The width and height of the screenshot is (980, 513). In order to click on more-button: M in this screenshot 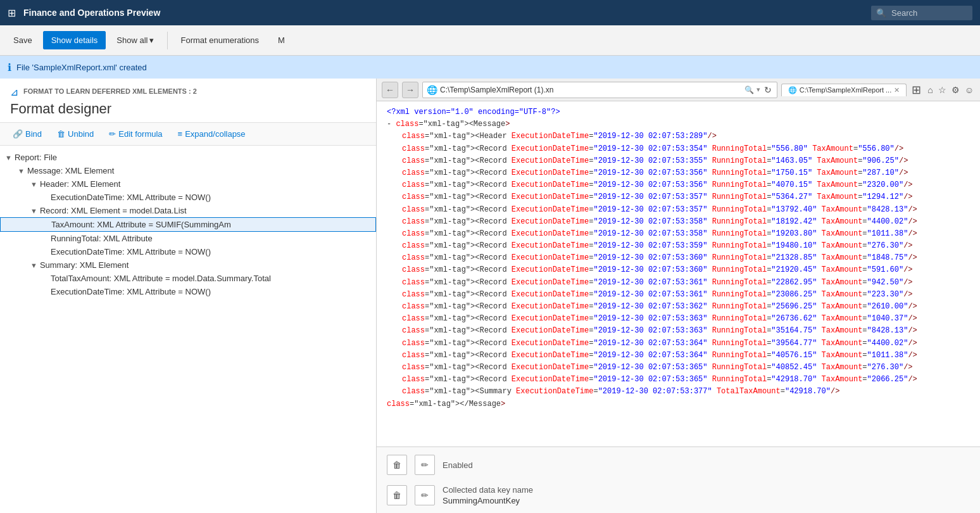, I will do `click(281, 41)`.